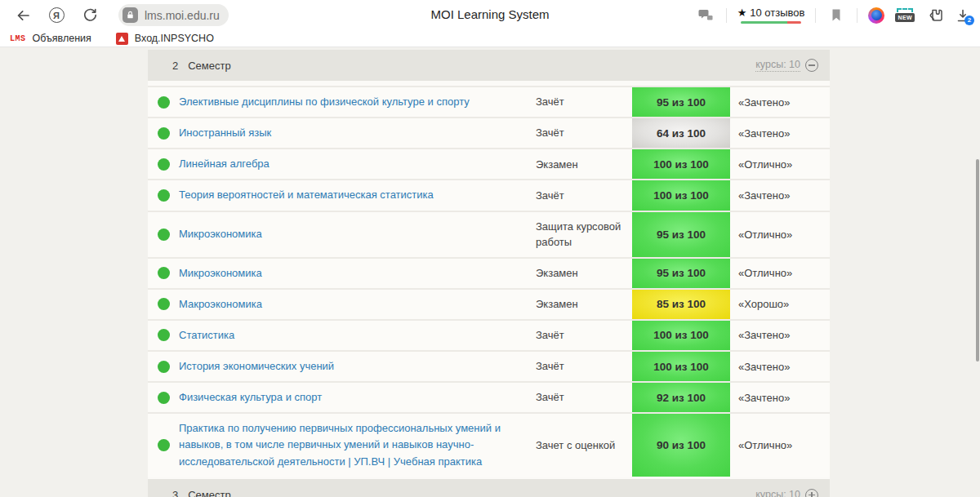 This screenshot has height=497, width=980. What do you see at coordinates (681, 397) in the screenshot?
I see `score-cell: 92 из 100` at bounding box center [681, 397].